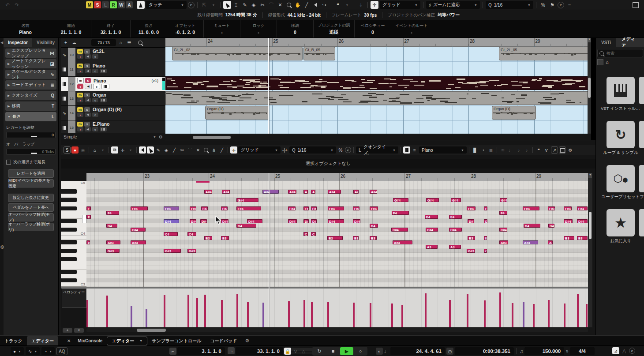  What do you see at coordinates (161, 137) in the screenshot?
I see `footer-gear-icon: ⚙` at bounding box center [161, 137].